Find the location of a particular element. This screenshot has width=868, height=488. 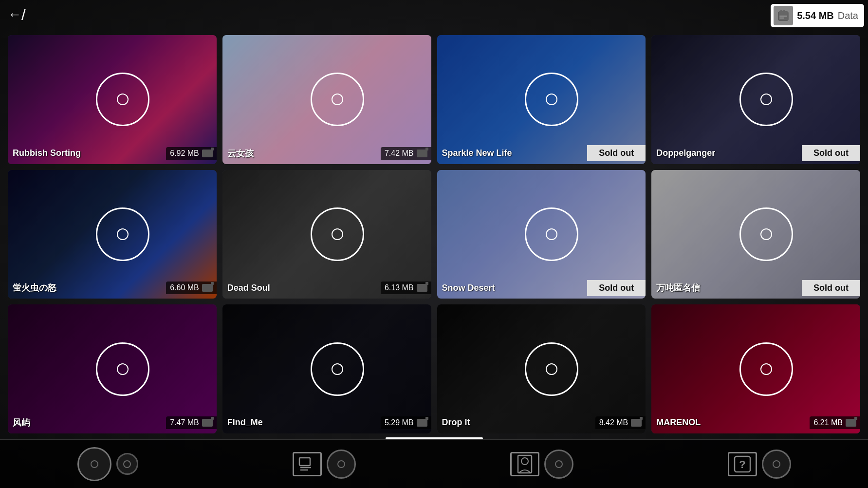

song-info-sparkle-new-life: Sparkle New LifeSold out is located at coordinates (541, 153).